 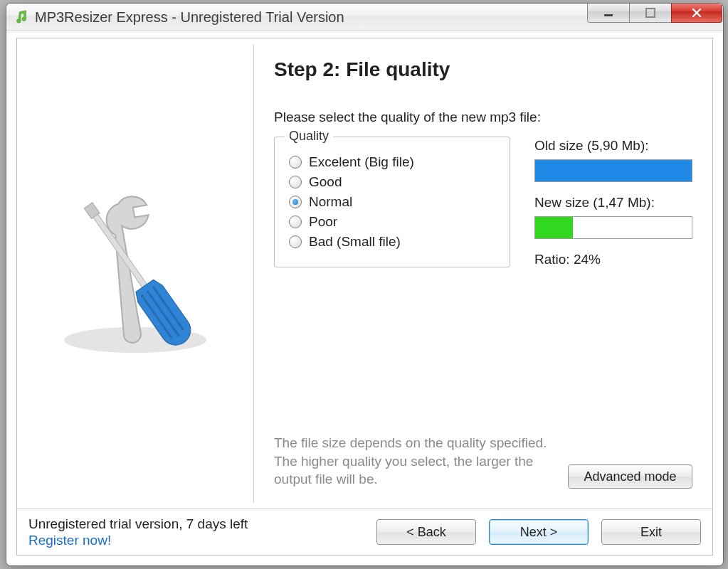 I want to click on quality-option-poor: Poor, so click(x=392, y=222).